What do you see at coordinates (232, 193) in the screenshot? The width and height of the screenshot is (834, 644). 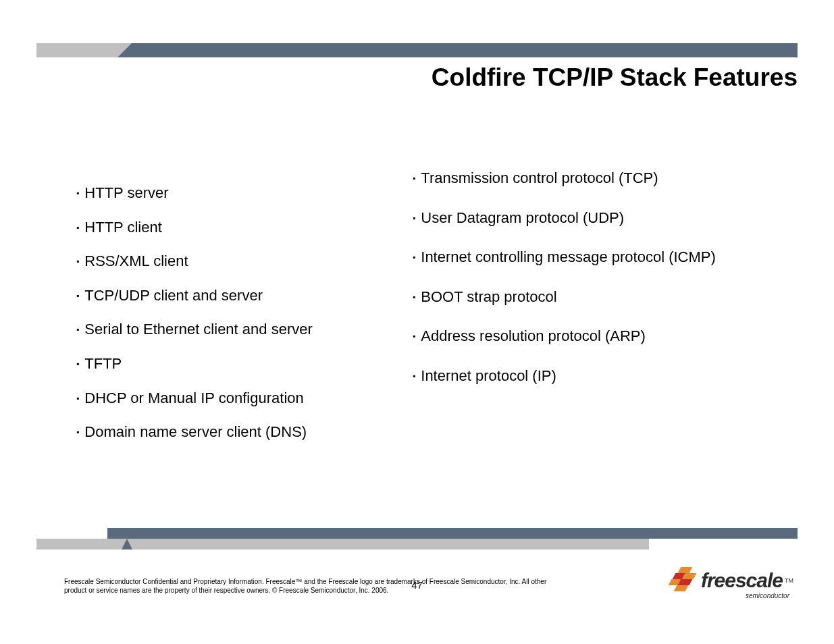 I see `list-item: ▪HTTP server` at bounding box center [232, 193].